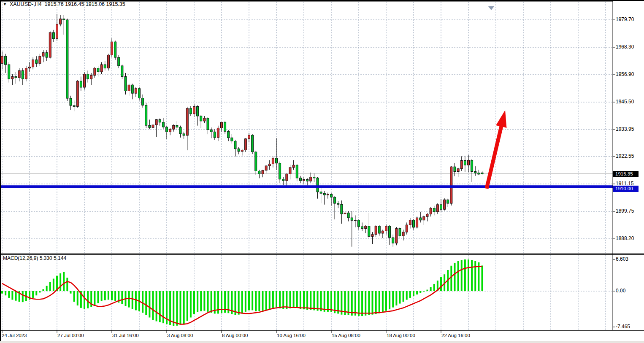 This screenshot has width=644, height=343. I want to click on time-axis-label: 31 Jul 16:00, so click(126, 336).